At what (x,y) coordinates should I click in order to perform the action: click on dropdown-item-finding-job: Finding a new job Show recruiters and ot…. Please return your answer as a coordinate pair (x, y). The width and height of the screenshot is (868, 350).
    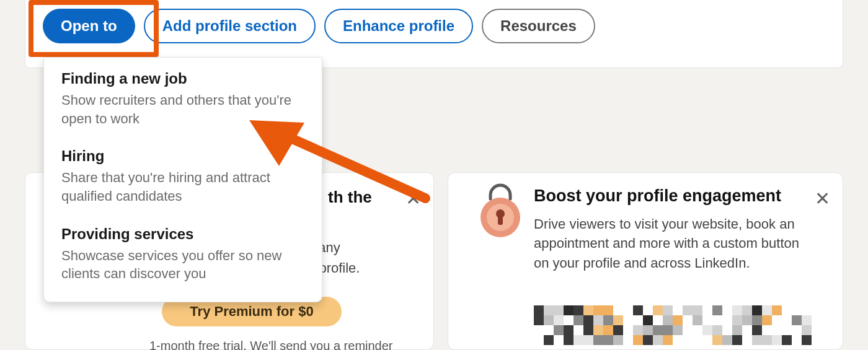
    Looking at the image, I should click on (183, 99).